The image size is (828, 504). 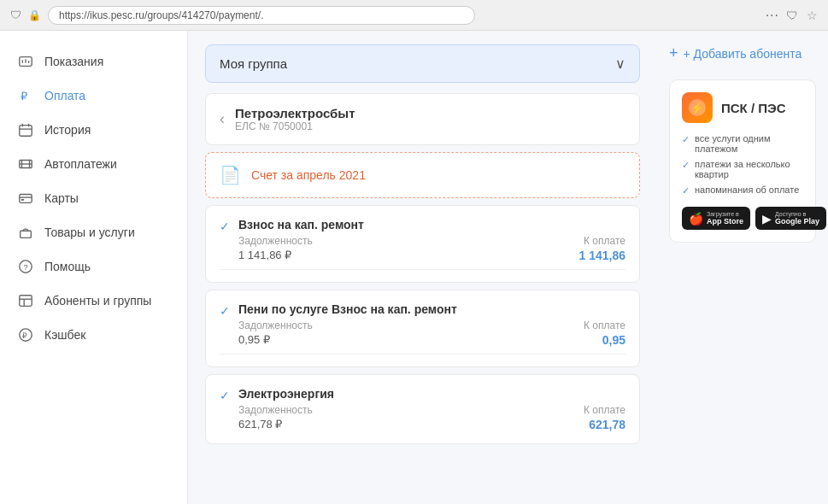 I want to click on sidebar-label-keshbek: Кэшбек, so click(x=65, y=335).